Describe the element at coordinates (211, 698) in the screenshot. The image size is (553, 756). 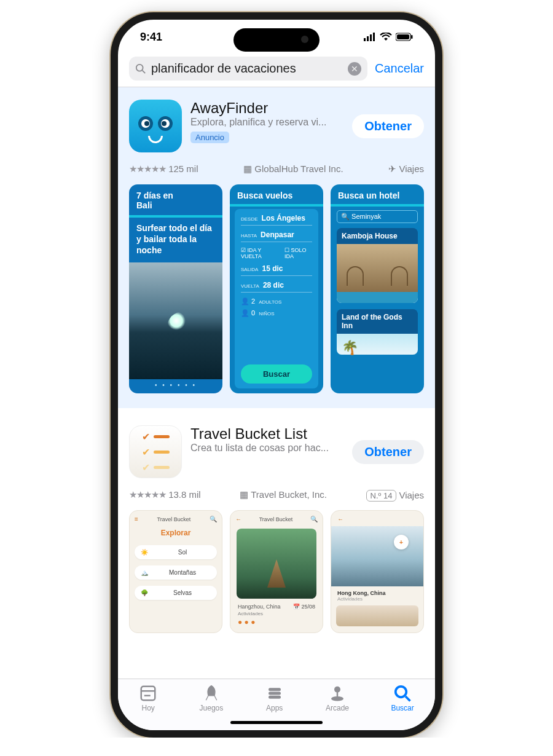
I see `tab-games: Juegos` at that location.